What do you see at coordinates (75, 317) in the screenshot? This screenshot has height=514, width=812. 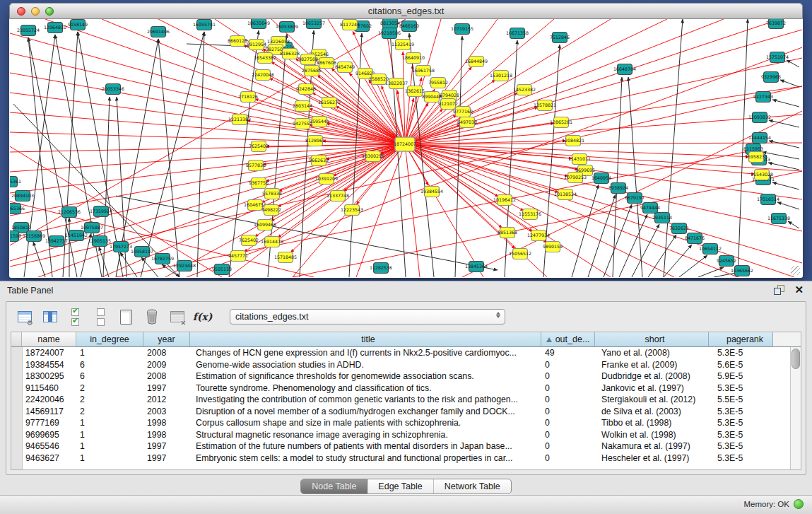 I see `select-all-icon` at bounding box center [75, 317].